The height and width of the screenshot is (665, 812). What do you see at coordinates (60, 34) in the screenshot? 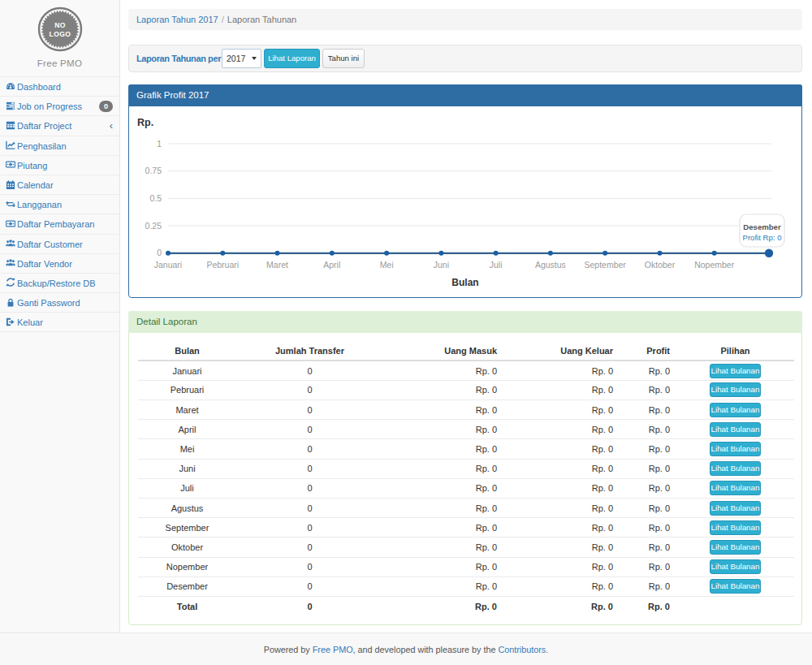
I see `svg-text: LOGO` at bounding box center [60, 34].